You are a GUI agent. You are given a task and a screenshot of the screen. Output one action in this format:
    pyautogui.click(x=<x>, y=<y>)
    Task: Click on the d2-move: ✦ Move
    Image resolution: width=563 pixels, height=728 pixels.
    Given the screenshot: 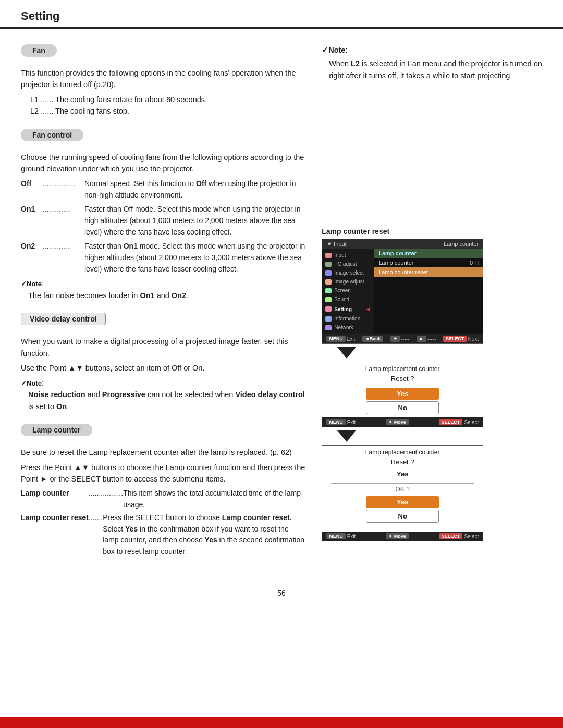 What is the action you would take?
    pyautogui.click(x=397, y=536)
    